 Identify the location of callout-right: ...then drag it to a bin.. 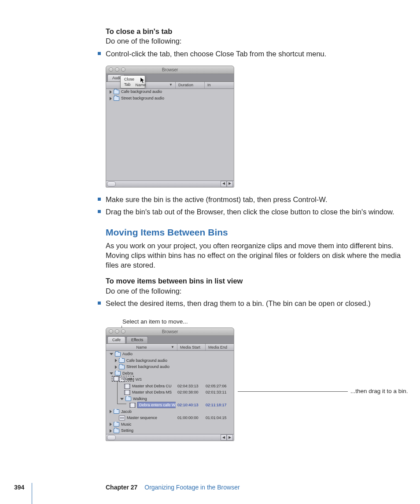
(323, 391).